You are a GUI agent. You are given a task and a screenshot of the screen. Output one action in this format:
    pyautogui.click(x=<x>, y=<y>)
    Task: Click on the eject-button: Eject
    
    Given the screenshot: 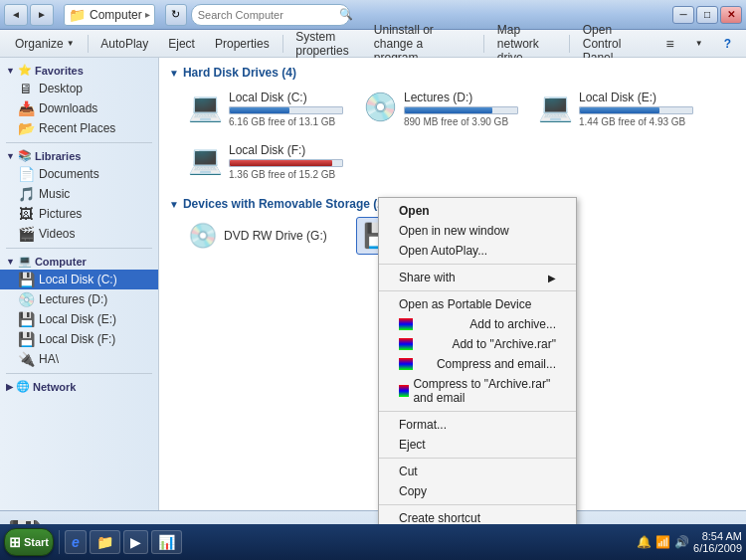 What is the action you would take?
    pyautogui.click(x=181, y=44)
    